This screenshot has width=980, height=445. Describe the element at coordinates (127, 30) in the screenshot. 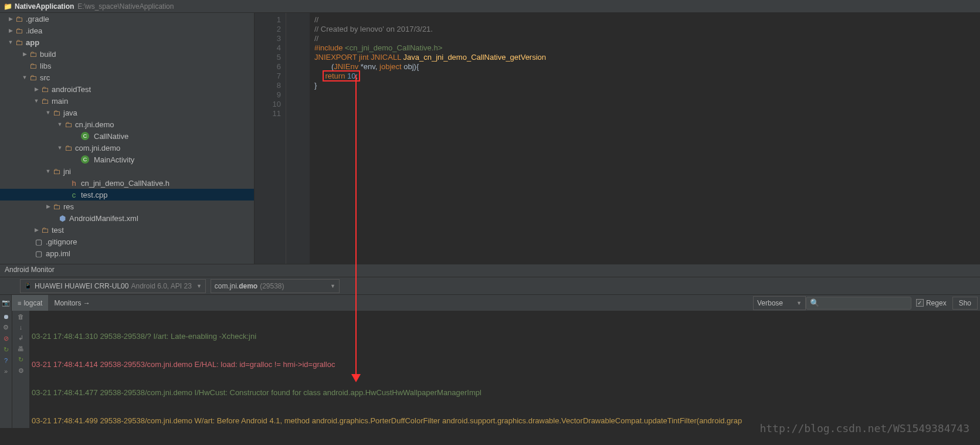

I see `tree-item-idea: ▶🗀.idea` at that location.